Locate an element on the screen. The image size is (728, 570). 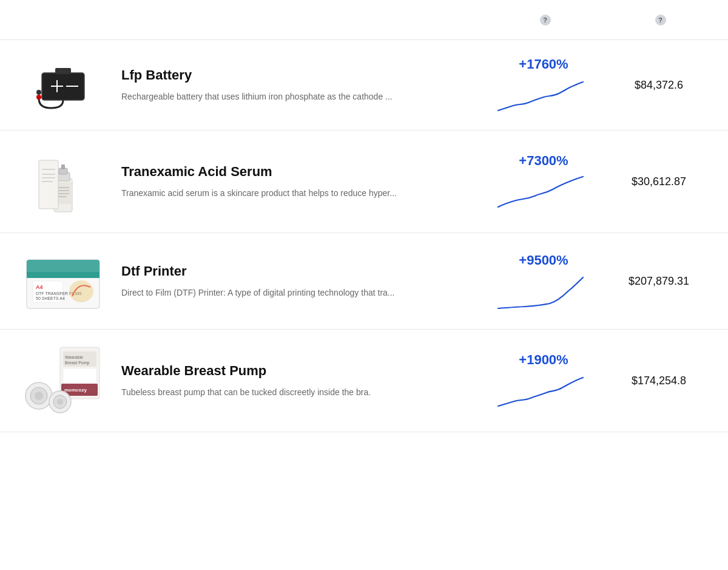
growth-percentage: +9500% is located at coordinates (544, 260).